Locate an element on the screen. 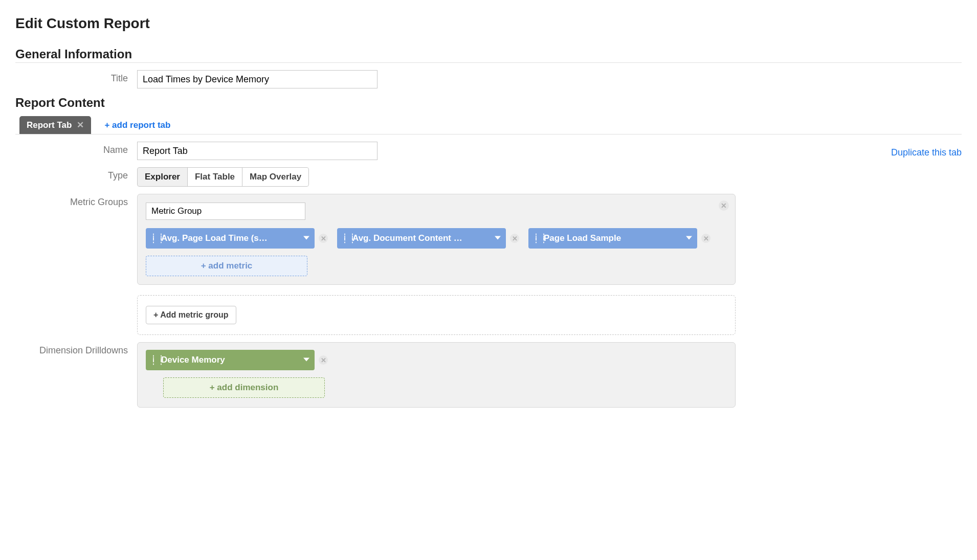 The image size is (977, 560). metric-groups-label: Metric Groups is located at coordinates (76, 200).